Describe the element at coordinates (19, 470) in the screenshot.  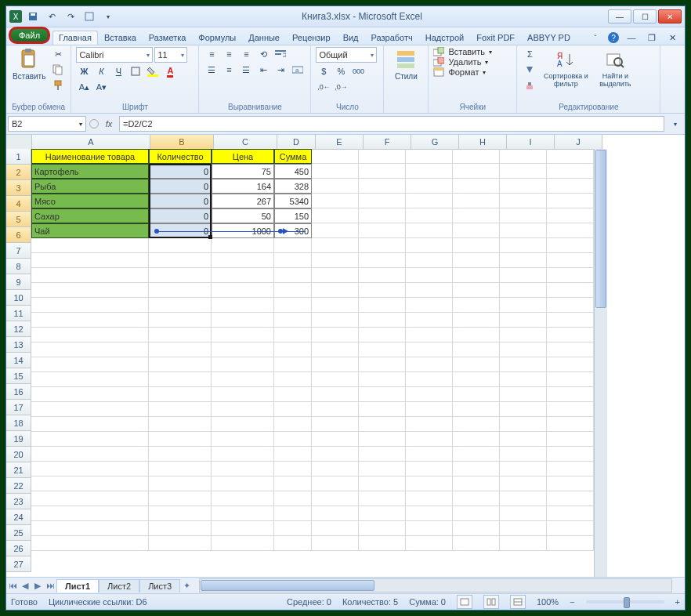
I see `row-header: 21` at that location.